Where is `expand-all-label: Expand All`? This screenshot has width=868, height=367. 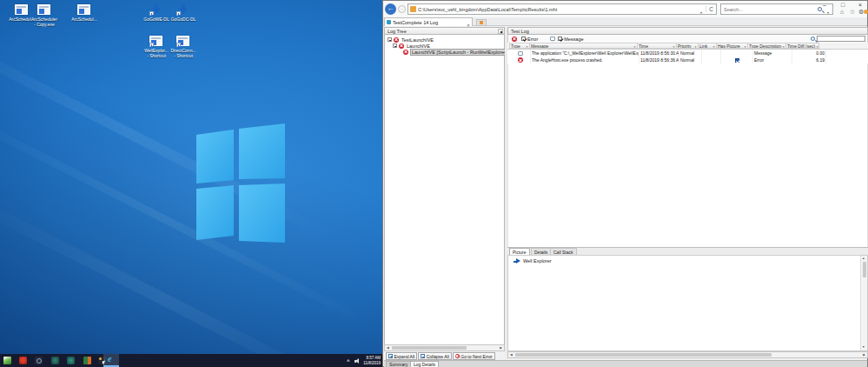 expand-all-label: Expand All is located at coordinates (405, 357).